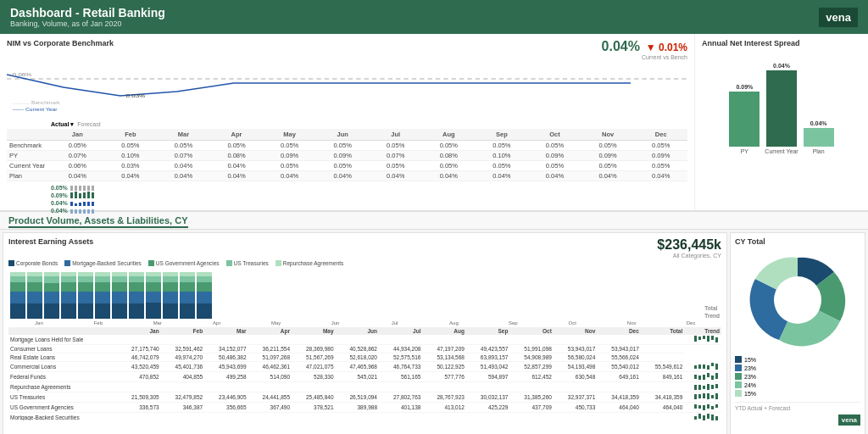 Image resolution: width=868 pixels, height=434 pixels. Describe the element at coordinates (51, 242) in the screenshot. I see `assets-title: Interest Earning Assets` at that location.